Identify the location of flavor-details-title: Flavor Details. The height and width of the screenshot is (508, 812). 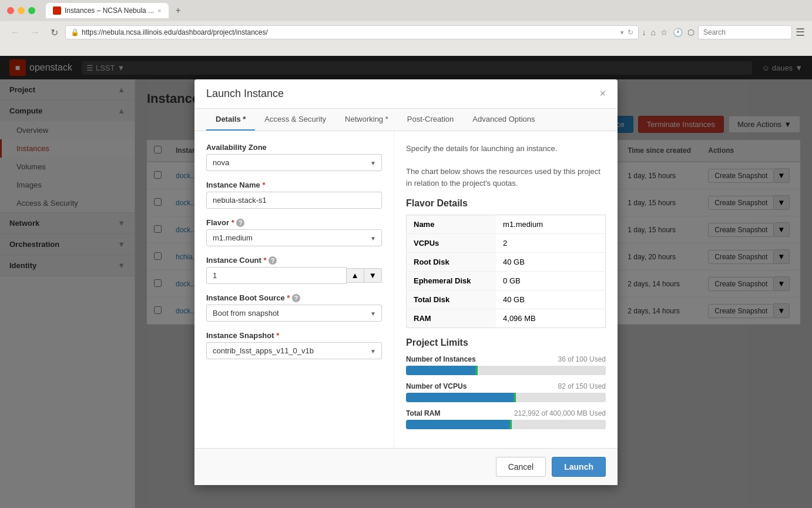
(506, 203).